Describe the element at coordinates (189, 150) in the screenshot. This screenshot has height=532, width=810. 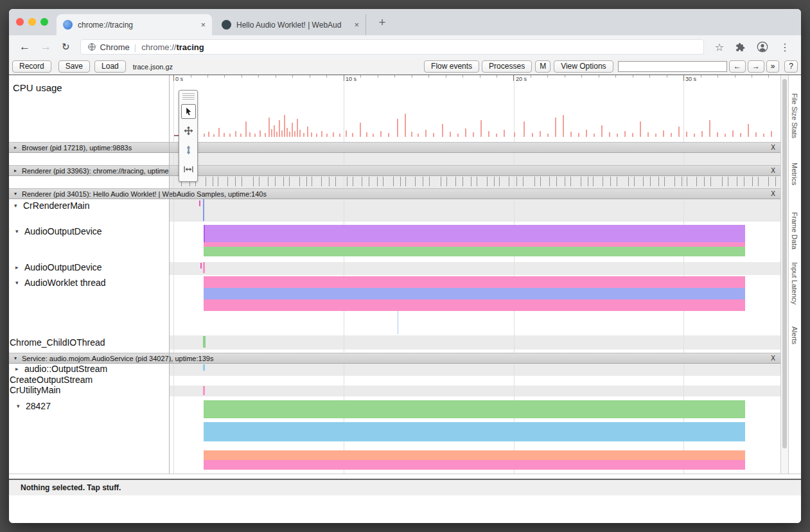
I see `zoom-mode-button` at that location.